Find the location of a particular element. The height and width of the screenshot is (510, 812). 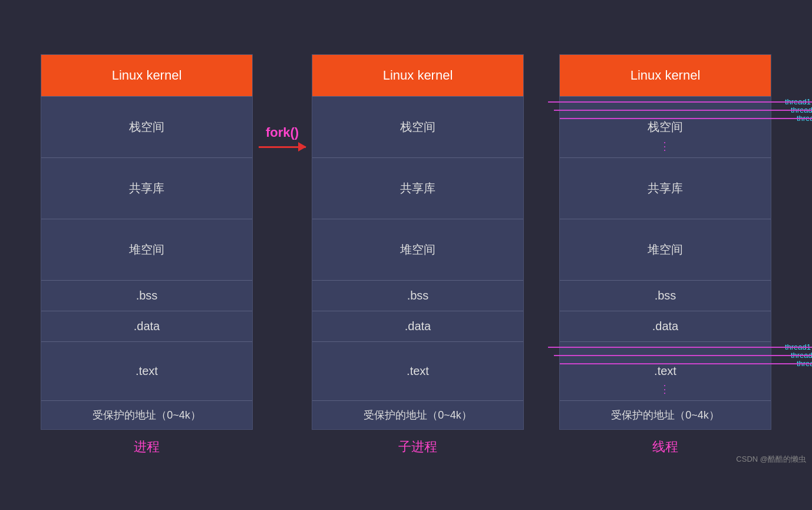

subprocess-data: .data is located at coordinates (418, 326).